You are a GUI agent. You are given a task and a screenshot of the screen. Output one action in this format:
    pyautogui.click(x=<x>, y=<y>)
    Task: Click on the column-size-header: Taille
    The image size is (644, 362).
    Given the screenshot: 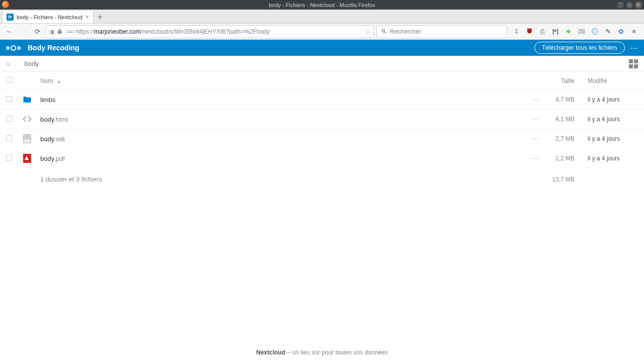 What is the action you would take?
    pyautogui.click(x=564, y=81)
    